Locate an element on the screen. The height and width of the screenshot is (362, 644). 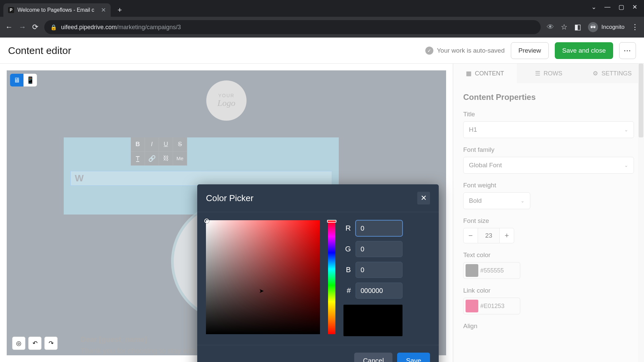
close-picker-button: ✕ is located at coordinates (424, 198).